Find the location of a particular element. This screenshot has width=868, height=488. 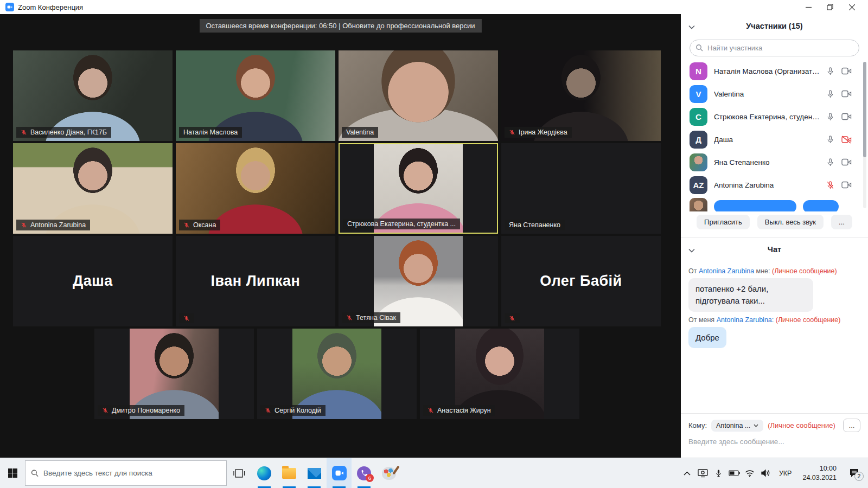

participant-row-hovered is located at coordinates (775, 203).